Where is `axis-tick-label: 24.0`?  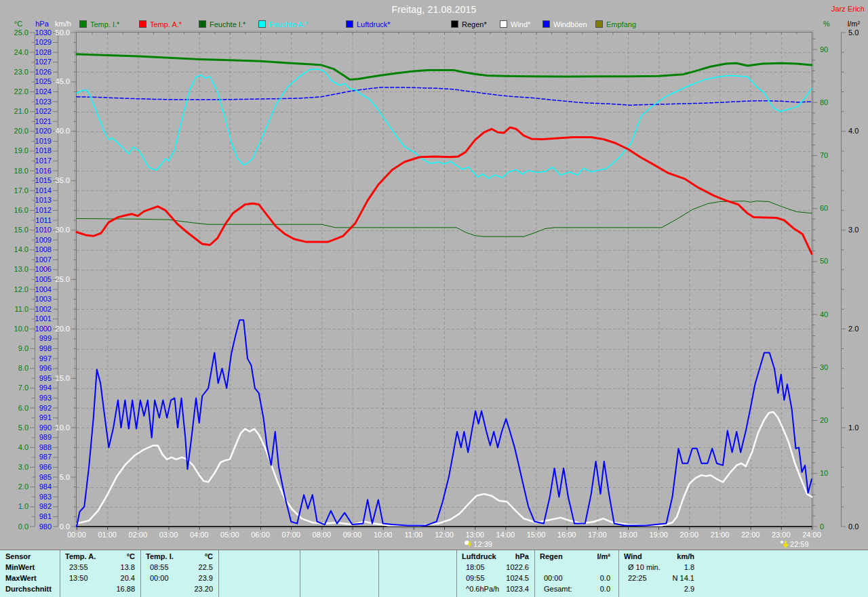 axis-tick-label: 24.0 is located at coordinates (22, 52).